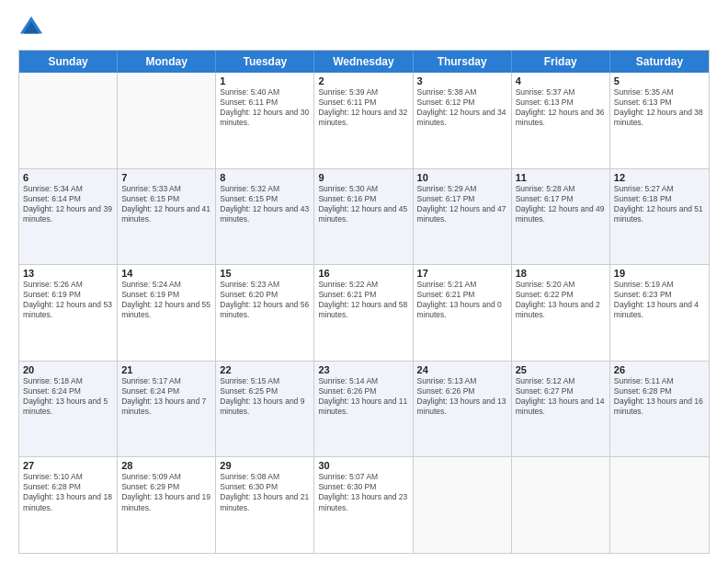 The width and height of the screenshot is (728, 563). Describe the element at coordinates (166, 396) in the screenshot. I see `day-info: Sunrise: 5:17 AM Sunset: 6:24 PM Dayligh…` at that location.